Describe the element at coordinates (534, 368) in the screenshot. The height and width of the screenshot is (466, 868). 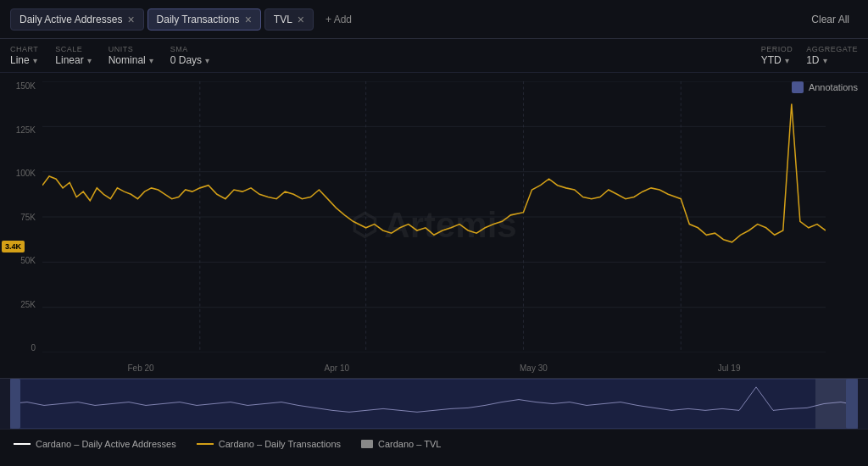
I see `x-label-may30: May 30` at that location.